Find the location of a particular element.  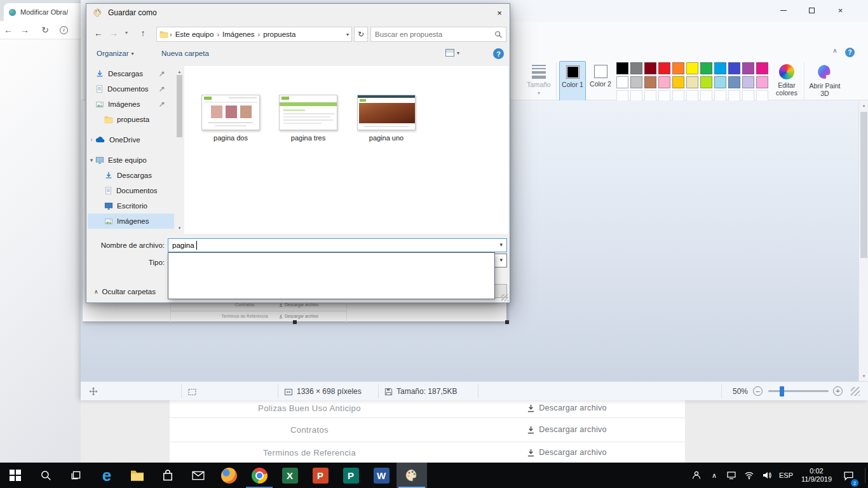

taskbar-publisher: P is located at coordinates (351, 475).